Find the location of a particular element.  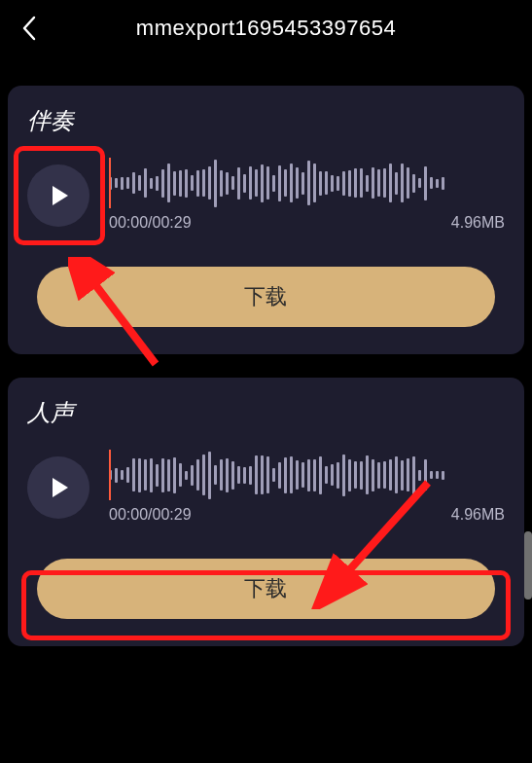

track-title: 伴奏 is located at coordinates (266, 121).